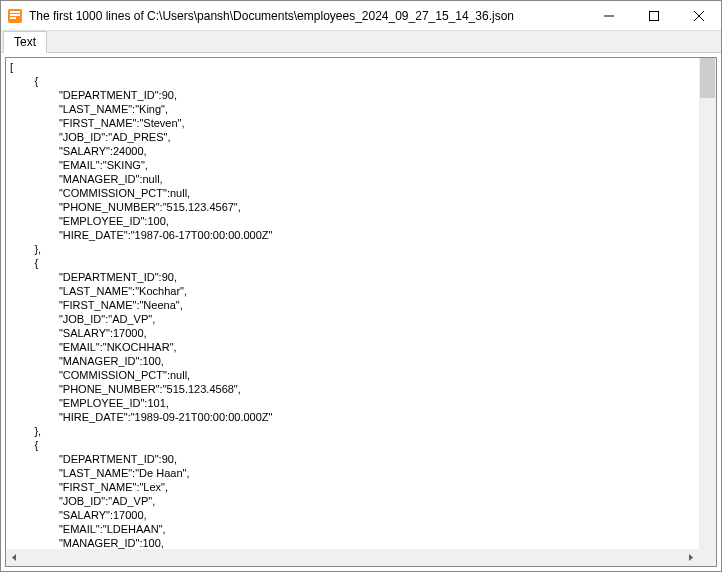 This screenshot has width=722, height=572. Describe the element at coordinates (690, 558) in the screenshot. I see `scroll-right-arrow-icon` at that location.